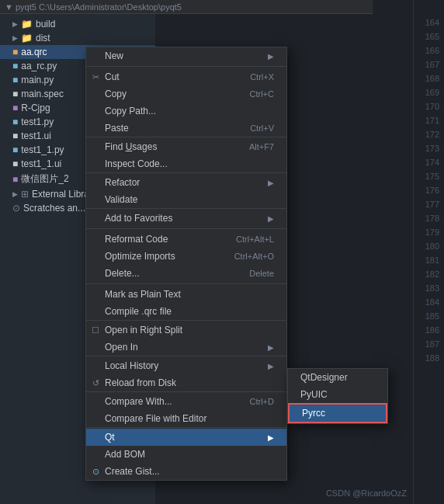 This screenshot has width=444, height=504. Describe the element at coordinates (186, 94) in the screenshot. I see `menu-item-copy: Copy Ctrl+C` at that location.